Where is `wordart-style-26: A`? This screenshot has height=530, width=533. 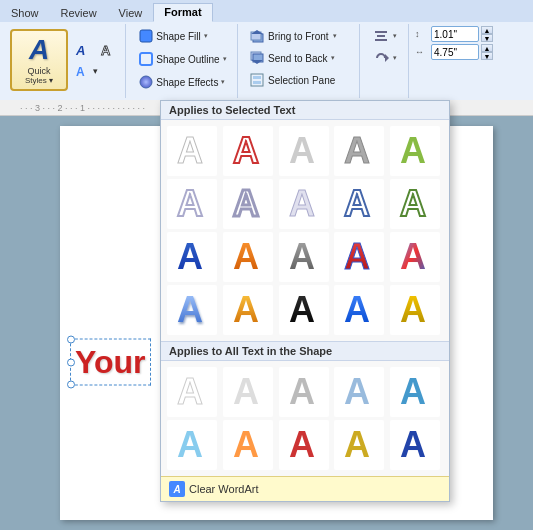
wordart-style-26: A is located at coordinates (192, 445).